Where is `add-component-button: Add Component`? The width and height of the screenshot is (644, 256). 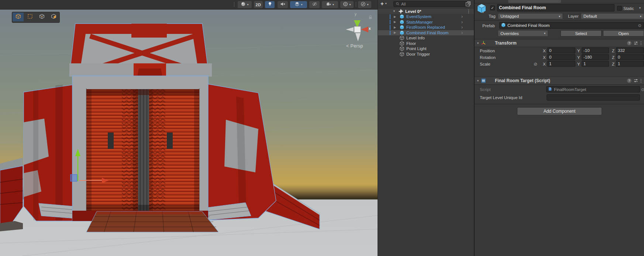 add-component-button: Add Component is located at coordinates (559, 111).